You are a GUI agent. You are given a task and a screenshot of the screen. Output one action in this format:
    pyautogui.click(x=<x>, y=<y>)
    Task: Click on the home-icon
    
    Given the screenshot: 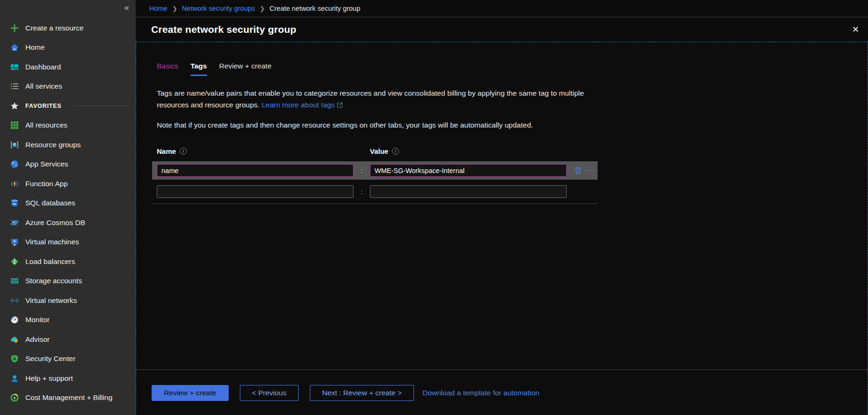 What is the action you would take?
    pyautogui.click(x=15, y=47)
    